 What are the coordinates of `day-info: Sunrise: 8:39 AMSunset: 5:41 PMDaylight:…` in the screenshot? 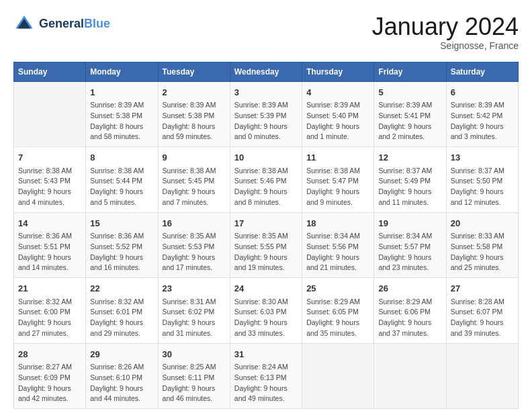 It's located at (410, 121).